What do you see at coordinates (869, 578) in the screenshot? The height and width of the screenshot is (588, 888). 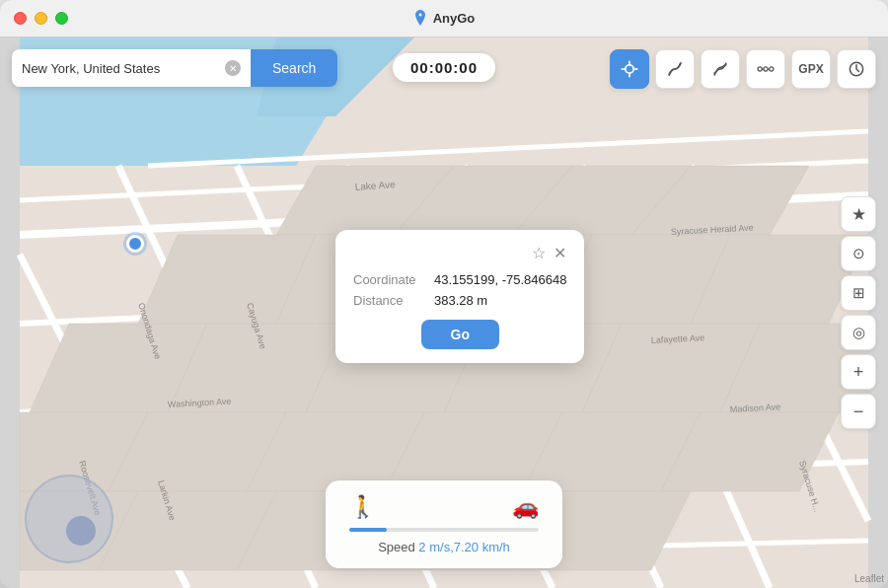 I see `leaflet-text: Leaflet` at bounding box center [869, 578].